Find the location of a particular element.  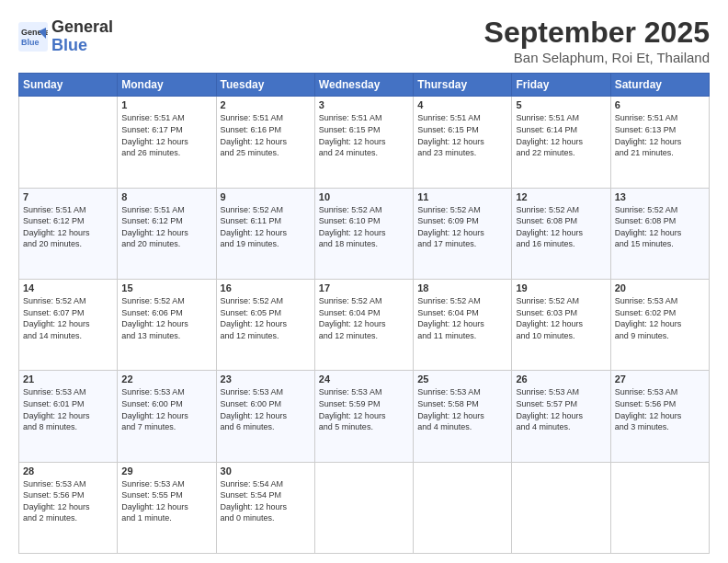

svg-text: Blue is located at coordinates (30, 42).